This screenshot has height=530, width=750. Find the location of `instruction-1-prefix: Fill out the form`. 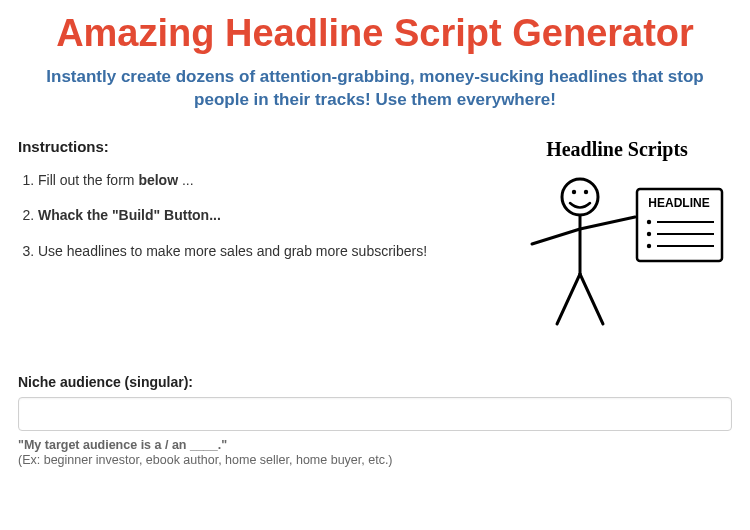

instruction-1-prefix: Fill out the form is located at coordinates (88, 180).